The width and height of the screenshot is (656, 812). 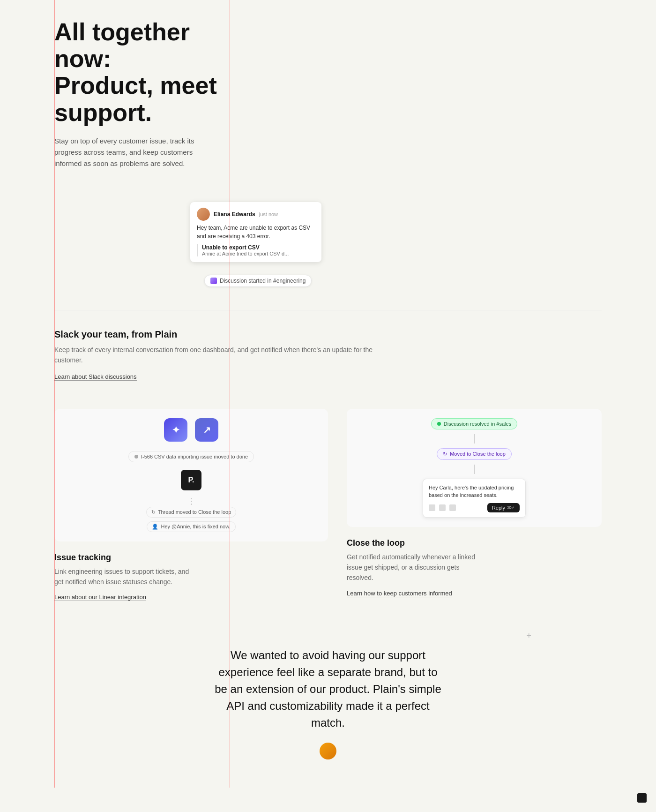 What do you see at coordinates (125, 577) in the screenshot?
I see `issue-tracking-desc: Link engineering issues to support ticke…` at bounding box center [125, 577].